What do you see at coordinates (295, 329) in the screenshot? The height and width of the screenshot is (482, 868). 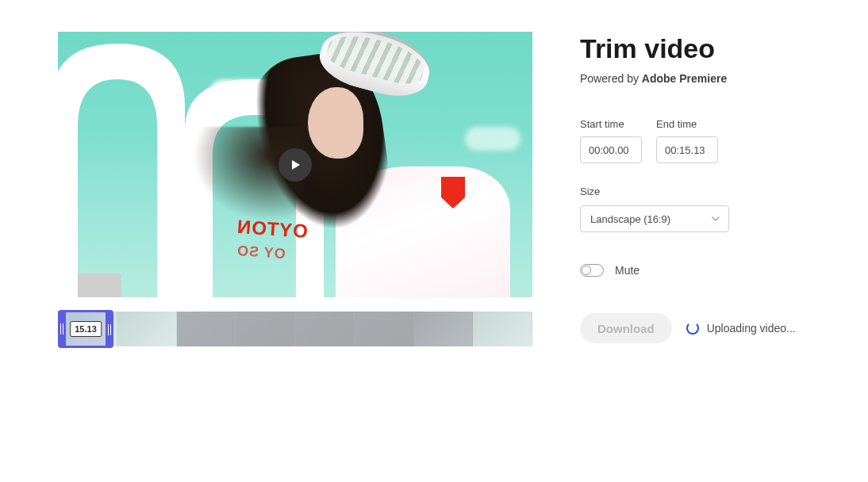 I see `timeline-thumbnails` at bounding box center [295, 329].